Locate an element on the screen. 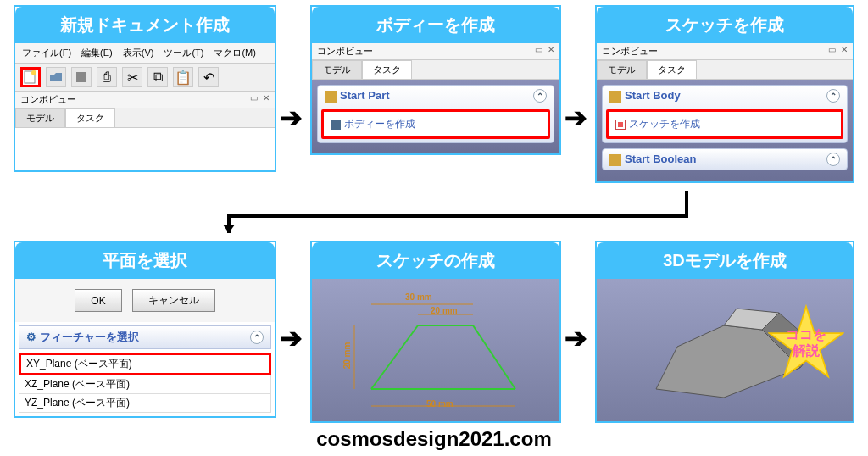  new-doc-button is located at coordinates (31, 77).